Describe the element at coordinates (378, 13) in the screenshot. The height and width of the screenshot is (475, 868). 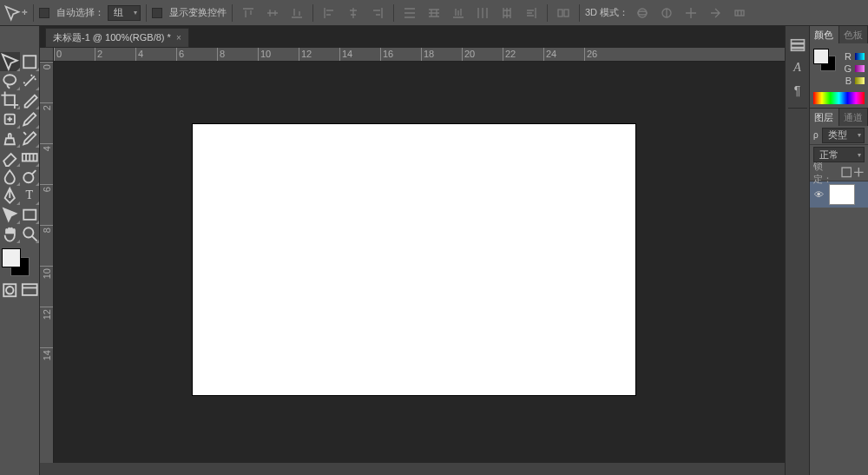
I see `align-right-icon` at that location.